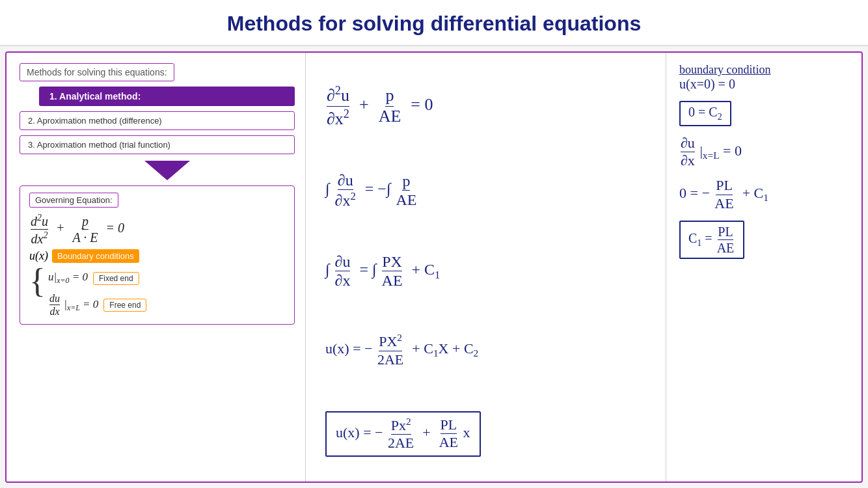 This screenshot has width=868, height=488. What do you see at coordinates (96, 256) in the screenshot?
I see `boundary-badge: Boundary conditions` at bounding box center [96, 256].